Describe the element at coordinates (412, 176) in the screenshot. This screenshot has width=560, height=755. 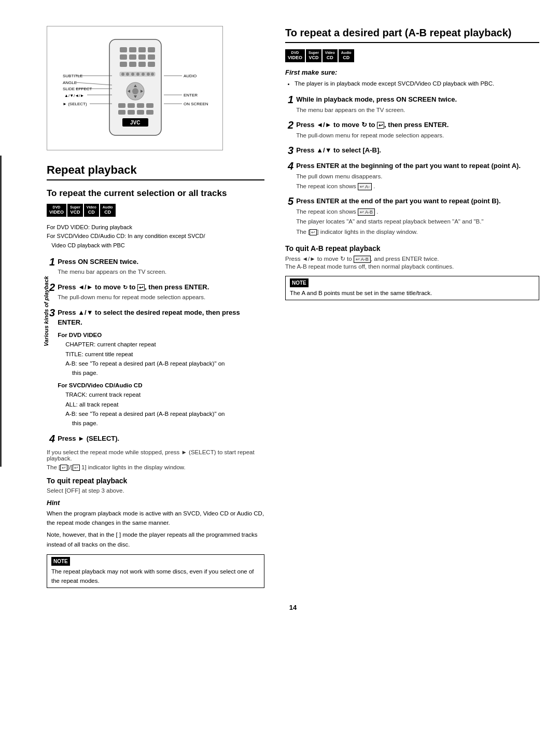
I see `right-step-4: 4 Press ENTER at the beginning of the pa…` at that location.